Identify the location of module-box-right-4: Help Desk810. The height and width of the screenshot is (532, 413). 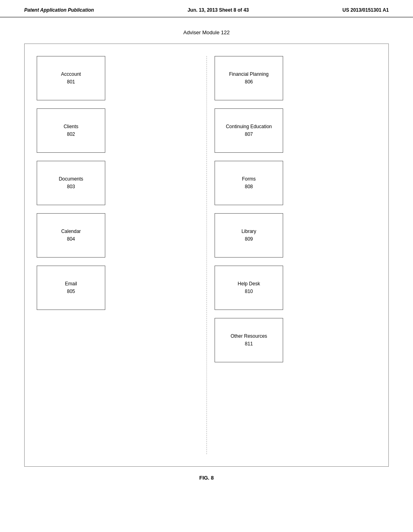
(249, 288).